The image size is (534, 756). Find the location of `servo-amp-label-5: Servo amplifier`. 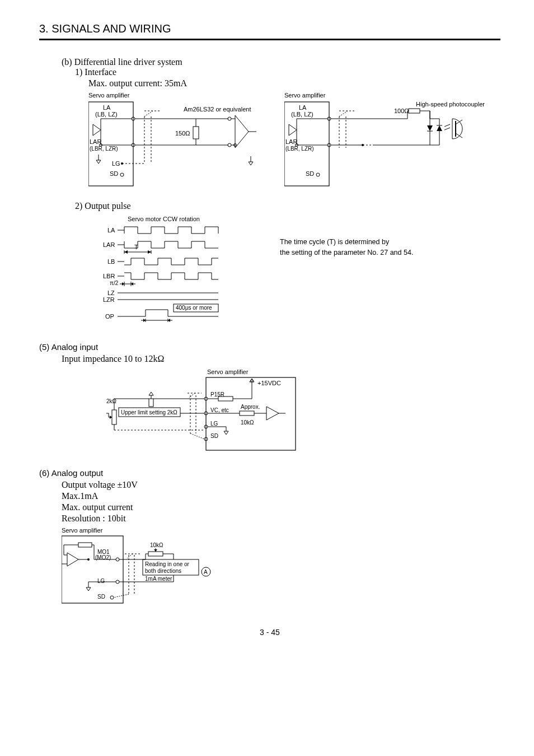

servo-amp-label-5: Servo amplifier is located at coordinates (228, 372).